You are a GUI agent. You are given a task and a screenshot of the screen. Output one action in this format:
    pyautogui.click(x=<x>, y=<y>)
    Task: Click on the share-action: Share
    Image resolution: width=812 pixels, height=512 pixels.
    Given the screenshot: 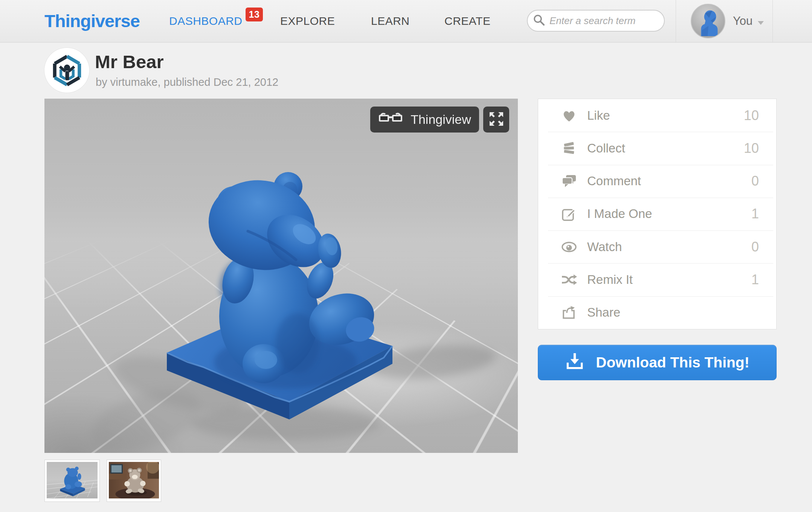 What is the action you would take?
    pyautogui.click(x=657, y=312)
    